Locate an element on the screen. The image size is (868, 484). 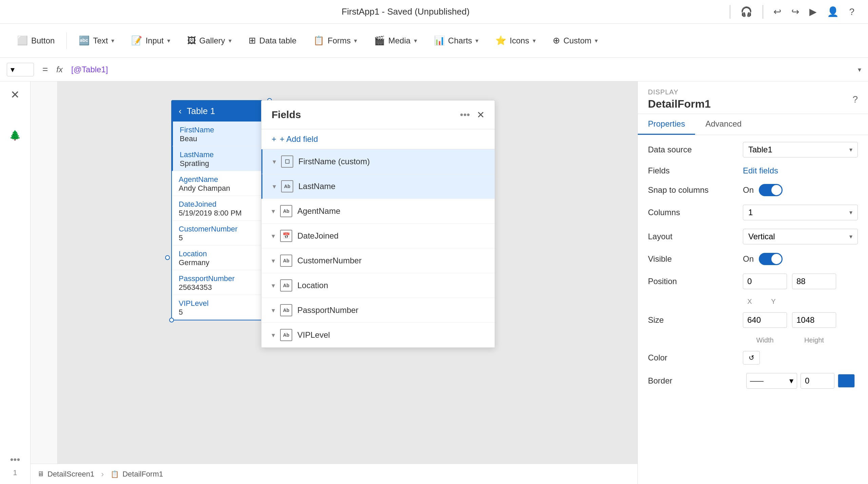
layout-label: Layout is located at coordinates (695, 237).